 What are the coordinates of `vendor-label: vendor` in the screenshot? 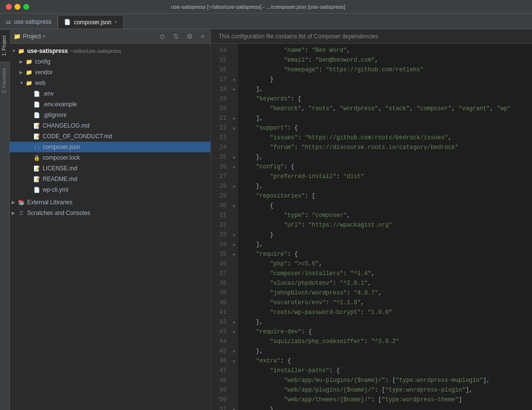 It's located at (44, 72).